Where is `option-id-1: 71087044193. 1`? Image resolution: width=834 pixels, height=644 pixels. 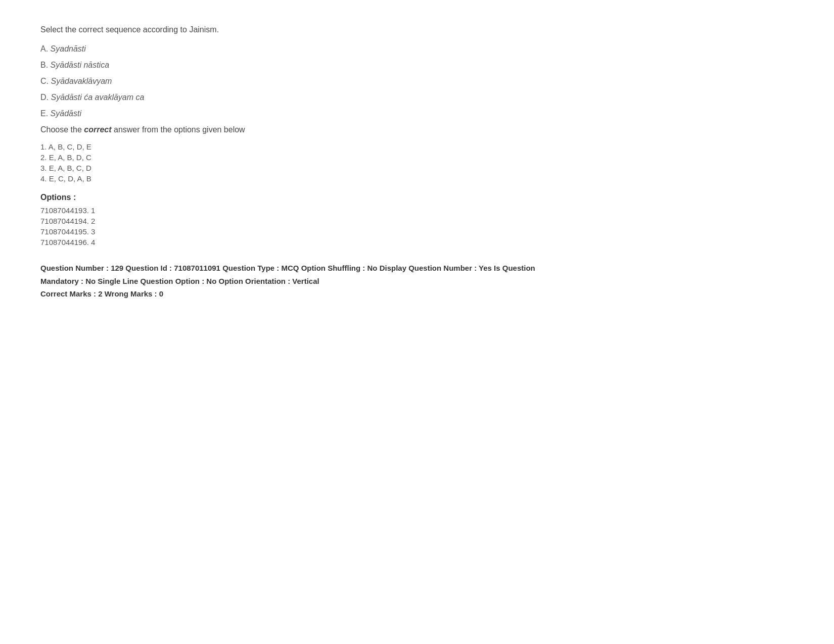 option-id-1: 71087044193. 1 is located at coordinates (303, 210).